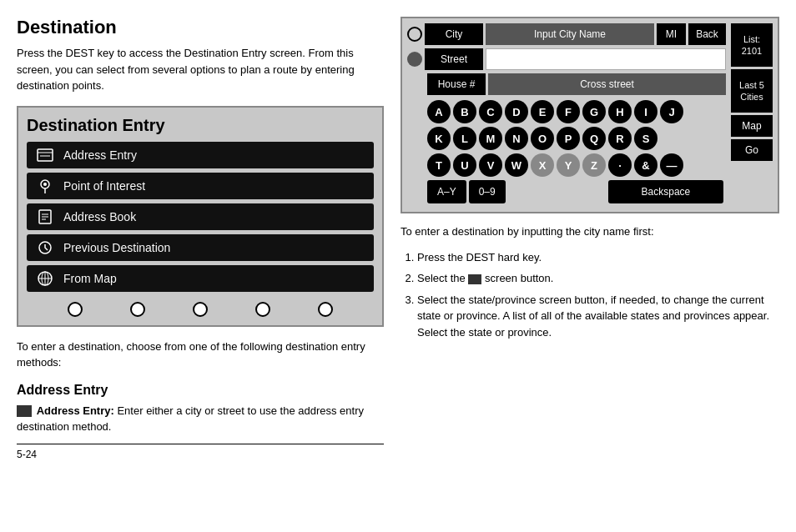 The image size is (796, 532). I want to click on kb-row-city: City Input City Name MI Back, so click(567, 34).